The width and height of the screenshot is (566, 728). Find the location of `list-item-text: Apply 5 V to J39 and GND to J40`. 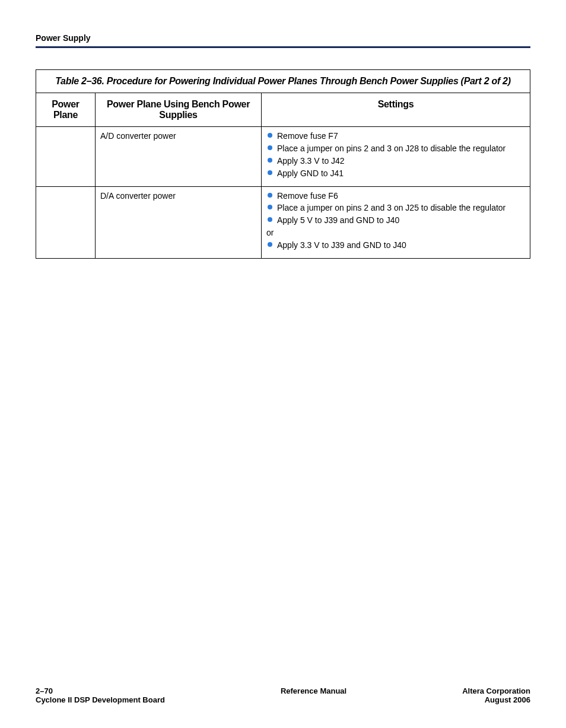

list-item-text: Apply 5 V to J39 and GND to J40 is located at coordinates (338, 220).